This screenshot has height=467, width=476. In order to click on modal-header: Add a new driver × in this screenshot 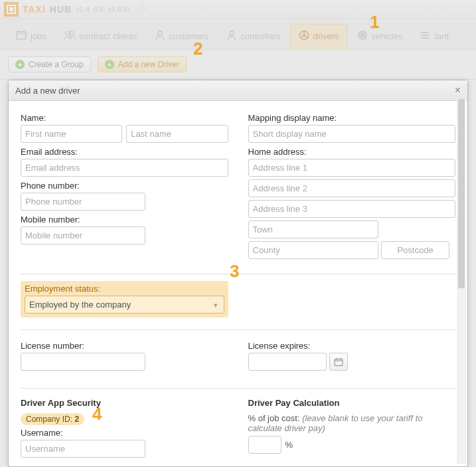, I will do `click(238, 90)`.